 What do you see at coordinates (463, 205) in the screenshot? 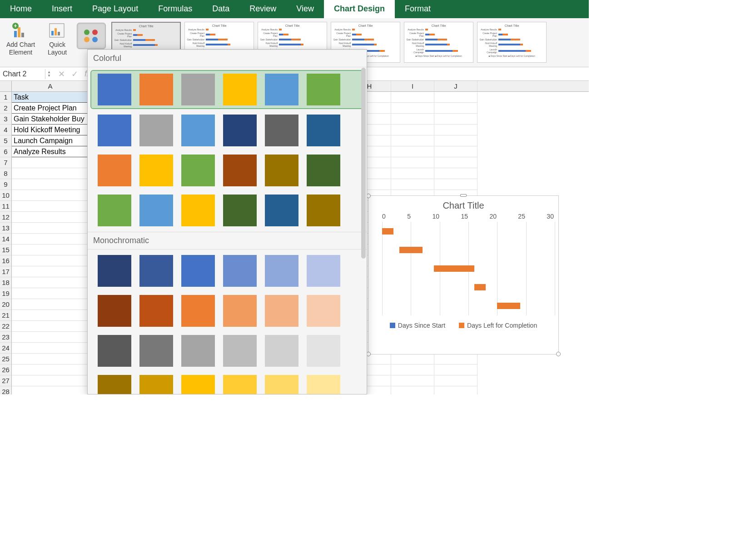
I see `chart-title: Chart Title` at bounding box center [463, 205].